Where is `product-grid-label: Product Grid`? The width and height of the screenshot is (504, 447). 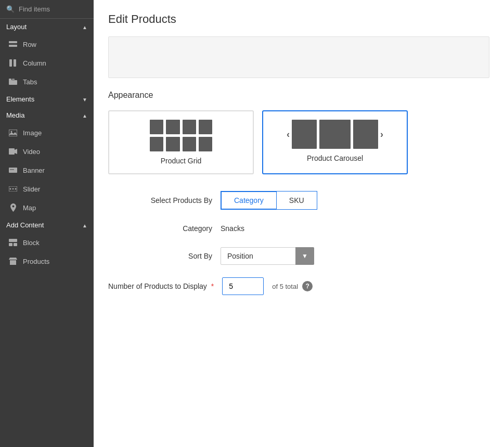 product-grid-label: Product Grid is located at coordinates (181, 161).